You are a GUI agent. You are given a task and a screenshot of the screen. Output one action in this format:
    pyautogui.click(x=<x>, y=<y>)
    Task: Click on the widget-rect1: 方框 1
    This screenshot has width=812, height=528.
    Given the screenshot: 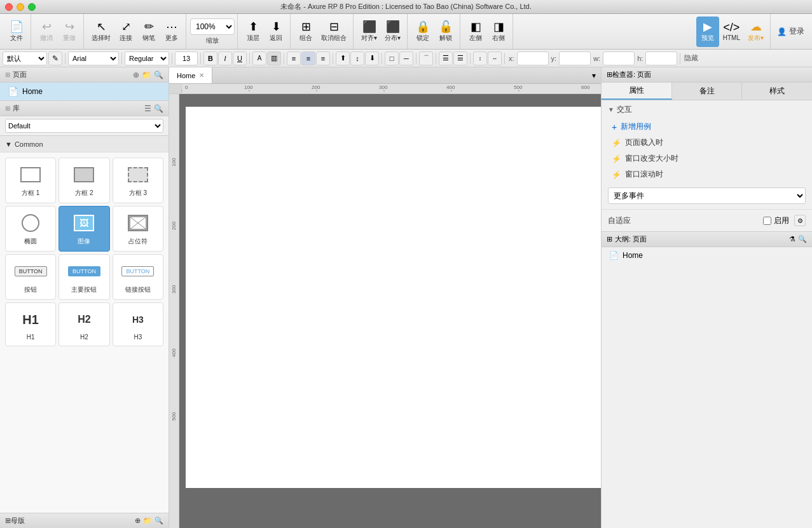 What is the action you would take?
    pyautogui.click(x=31, y=180)
    